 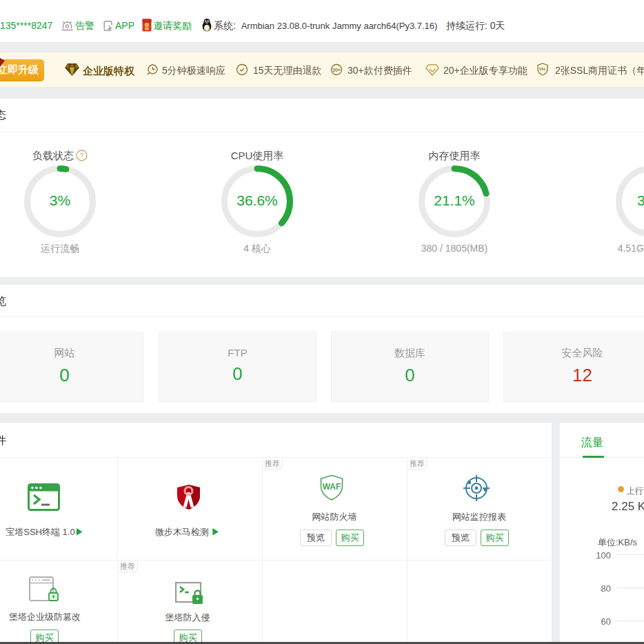 I want to click on svg-text: SSL, so click(x=543, y=69).